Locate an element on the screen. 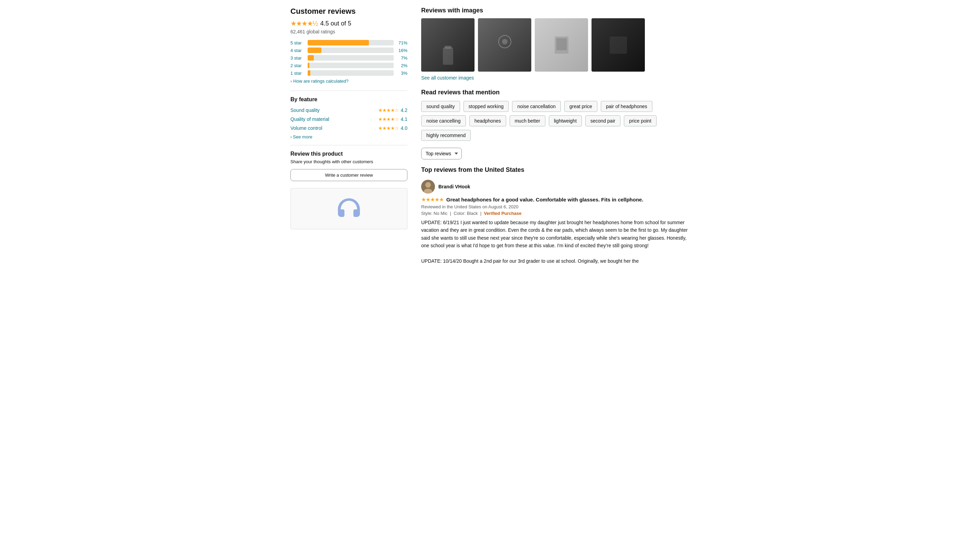 The image size is (980, 542). review-images-row is located at coordinates (555, 45).